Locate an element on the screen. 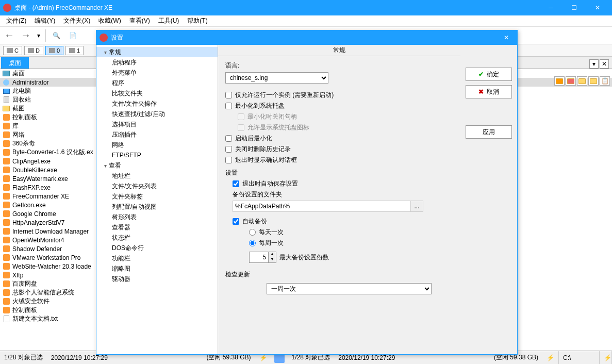 The width and height of the screenshot is (612, 364). drive-button: D is located at coordinates (34, 51).